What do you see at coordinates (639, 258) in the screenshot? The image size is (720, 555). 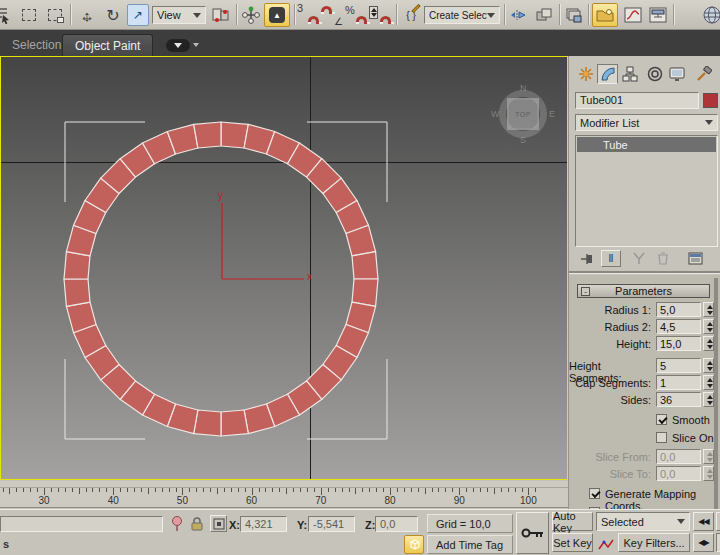 I see `make-unique-icon` at bounding box center [639, 258].